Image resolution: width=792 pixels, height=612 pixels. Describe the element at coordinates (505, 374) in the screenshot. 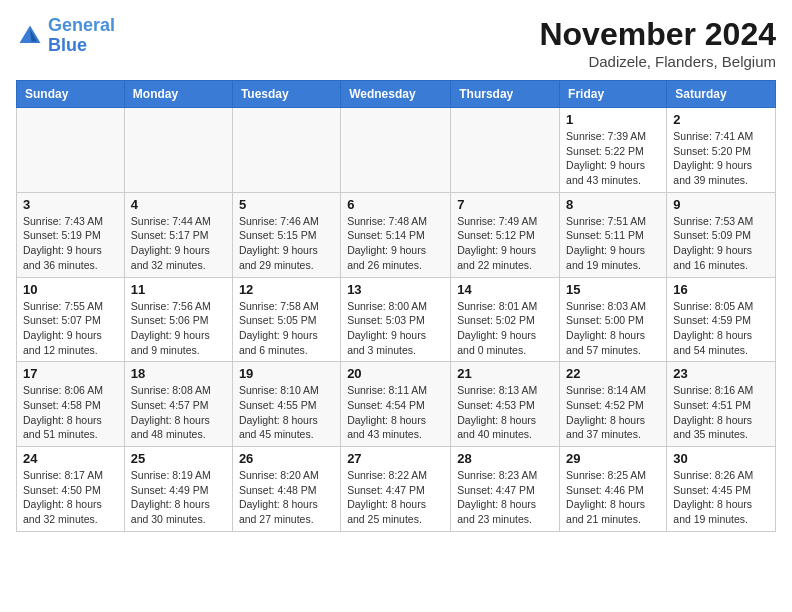

I see `day-number: 21` at that location.